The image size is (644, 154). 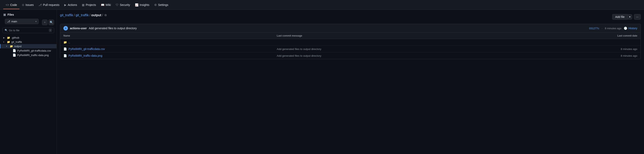 I want to click on nav-label-settings: Settings, so click(x=163, y=5).